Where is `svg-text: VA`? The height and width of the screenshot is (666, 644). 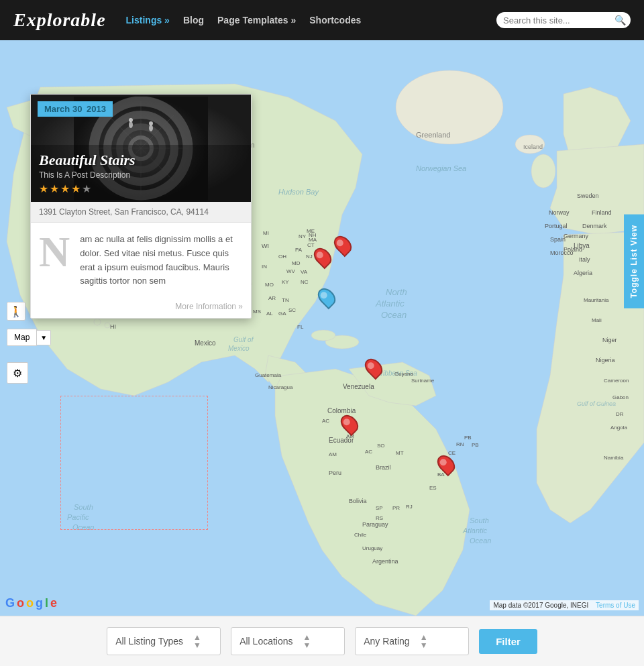 svg-text: VA is located at coordinates (305, 272).